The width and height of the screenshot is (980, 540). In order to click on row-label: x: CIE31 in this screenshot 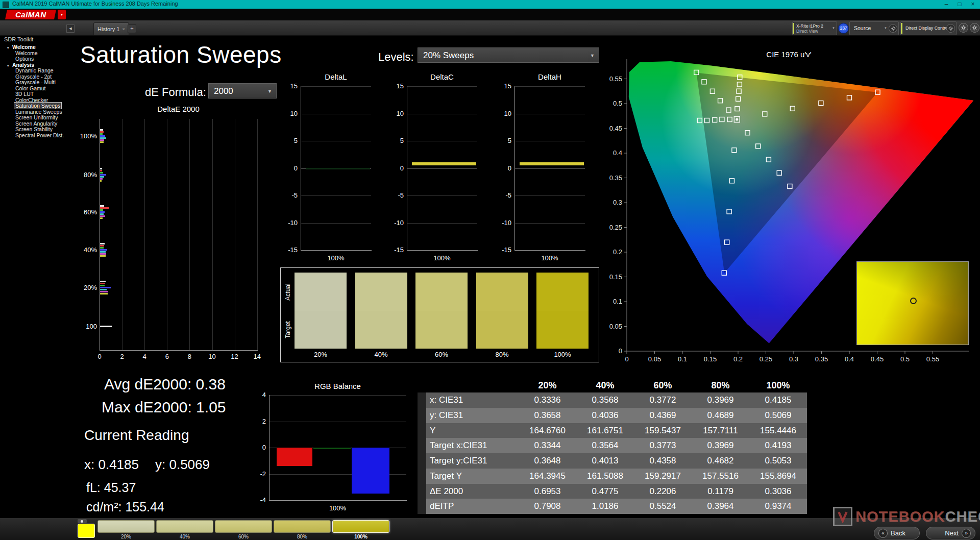, I will do `click(473, 400)`.